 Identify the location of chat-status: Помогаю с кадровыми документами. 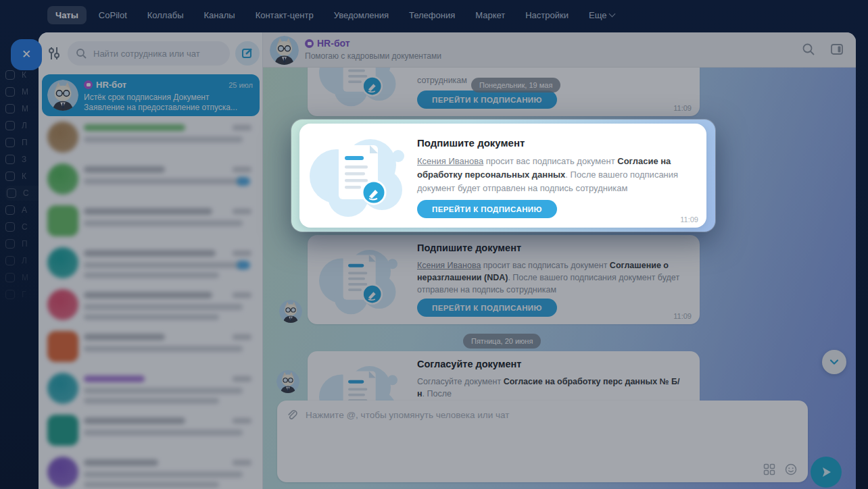
(373, 56).